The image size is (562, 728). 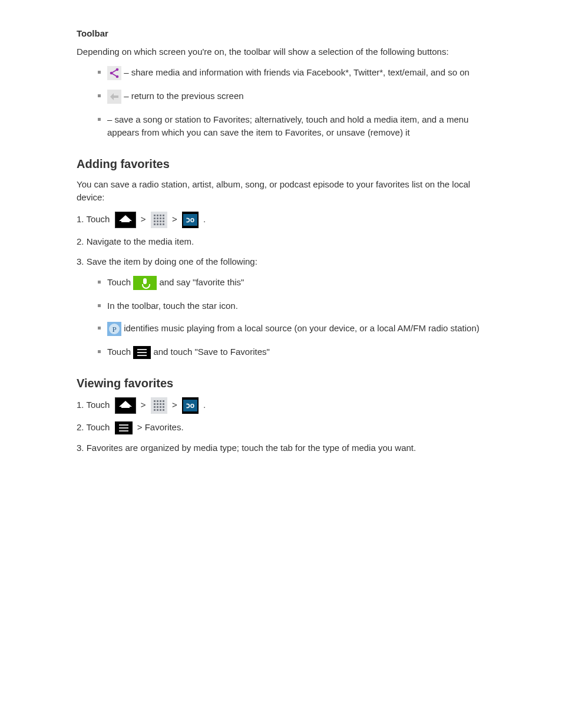 What do you see at coordinates (114, 329) in the screenshot?
I see `identify-music-icon` at bounding box center [114, 329].